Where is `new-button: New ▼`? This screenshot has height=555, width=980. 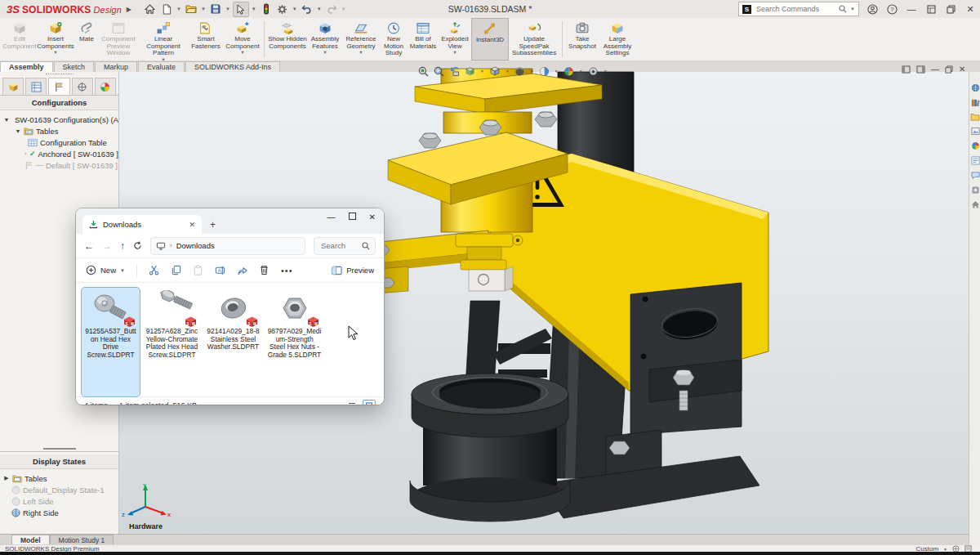 new-button: New ▼ is located at coordinates (105, 270).